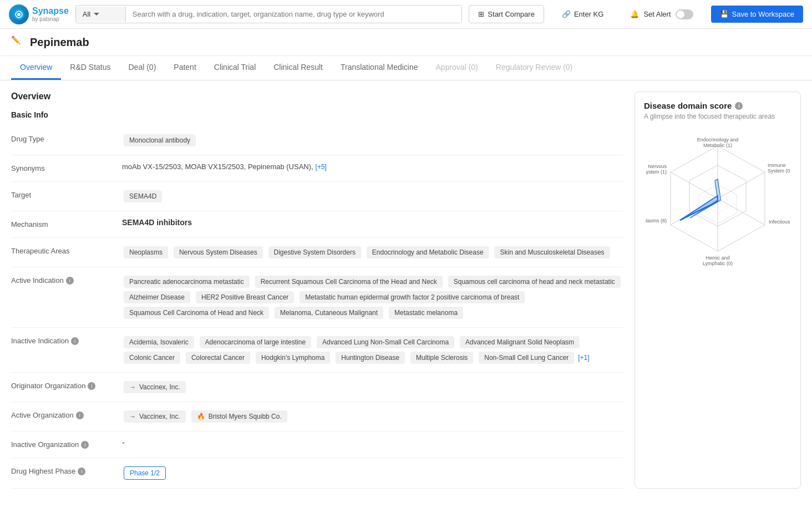 This screenshot has width=812, height=523. What do you see at coordinates (186, 282) in the screenshot?
I see `tag-pancreatic: Pancreatic adenocarcinoma metastatic` at bounding box center [186, 282].